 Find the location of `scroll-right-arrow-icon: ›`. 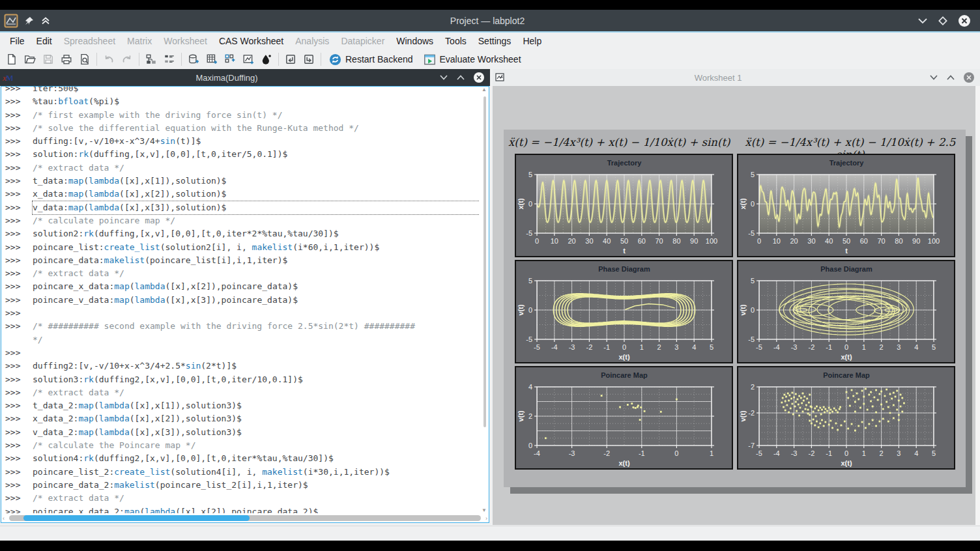

scroll-right-arrow-icon: › is located at coordinates (486, 518).